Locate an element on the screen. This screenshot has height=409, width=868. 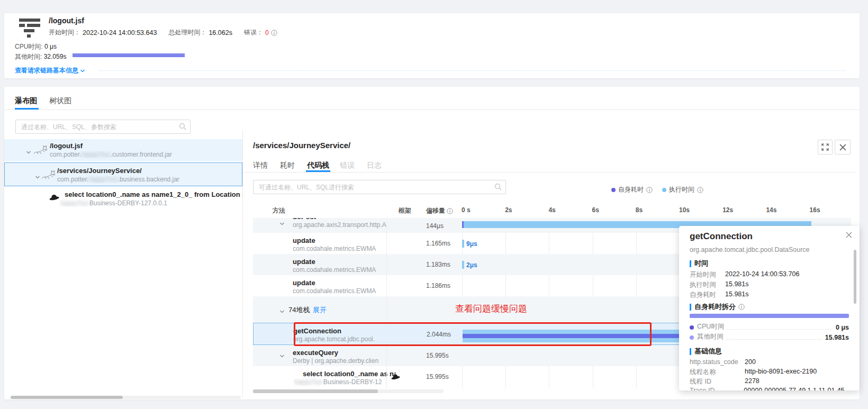
detail-kv-row: http.status_code200 is located at coordinates (723, 362).